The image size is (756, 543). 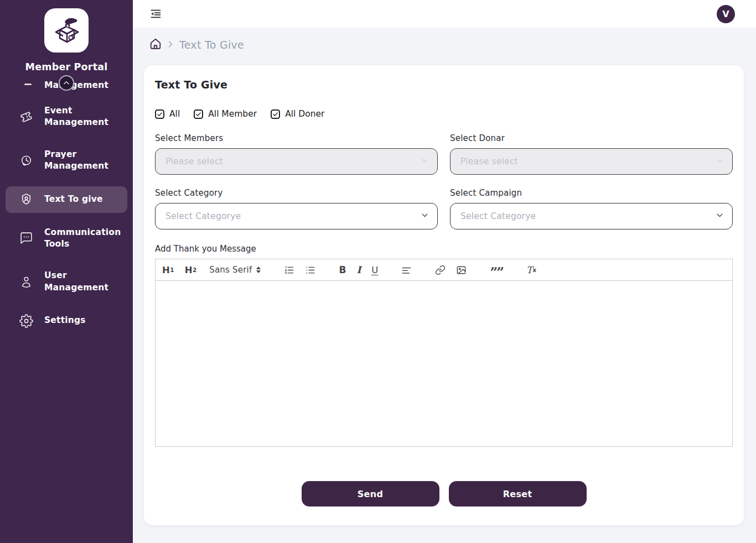 I want to click on message-label: Add Thank you Message, so click(x=444, y=249).